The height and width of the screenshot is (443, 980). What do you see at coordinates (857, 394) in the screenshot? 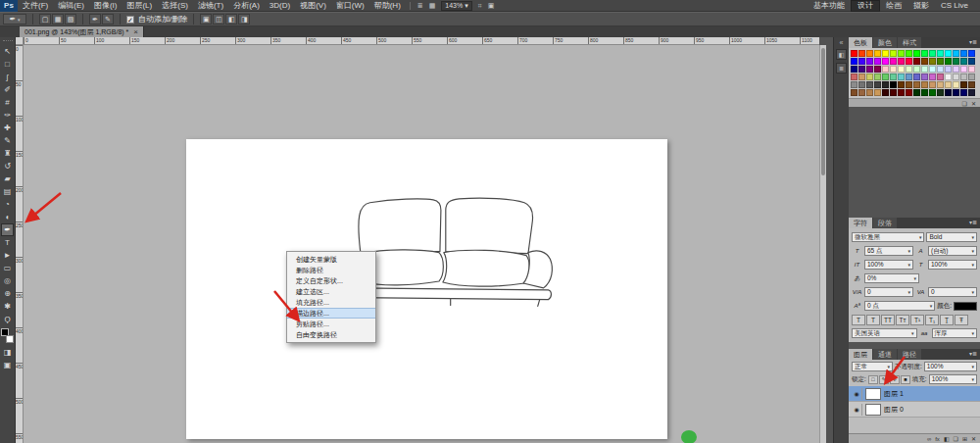
I see `visibility-eye-icon: ◉` at bounding box center [857, 394].